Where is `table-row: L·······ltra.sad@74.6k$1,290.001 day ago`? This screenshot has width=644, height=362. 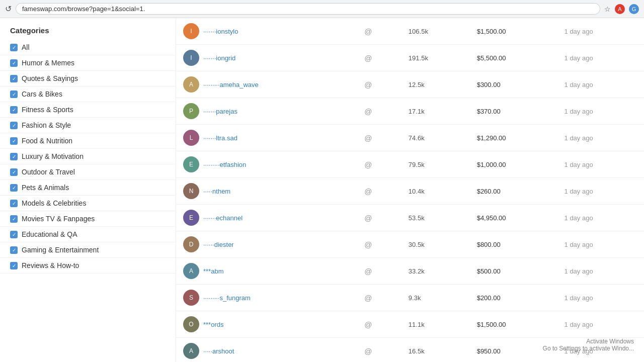 table-row: L·······ltra.sad@74.6k$1,290.001 day ago is located at coordinates (410, 138).